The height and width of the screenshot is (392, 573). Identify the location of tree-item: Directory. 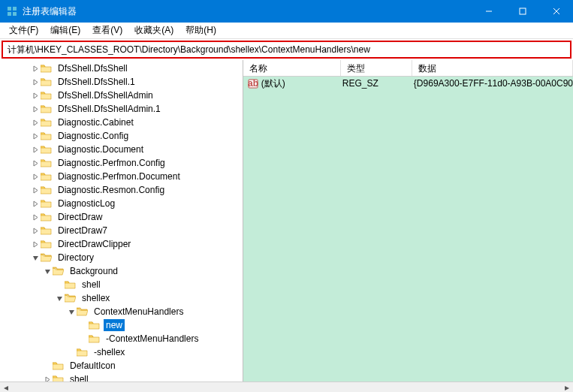
(122, 258).